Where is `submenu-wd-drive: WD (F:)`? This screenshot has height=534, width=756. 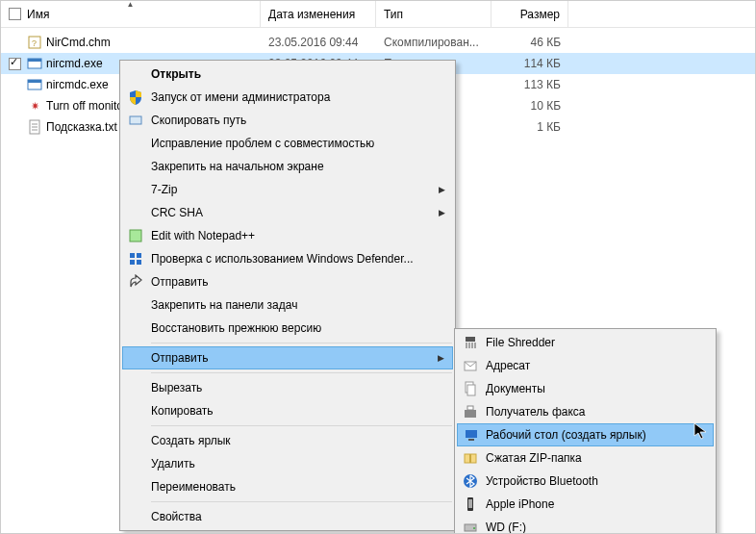 submenu-wd-drive: WD (F:) is located at coordinates (585, 525).